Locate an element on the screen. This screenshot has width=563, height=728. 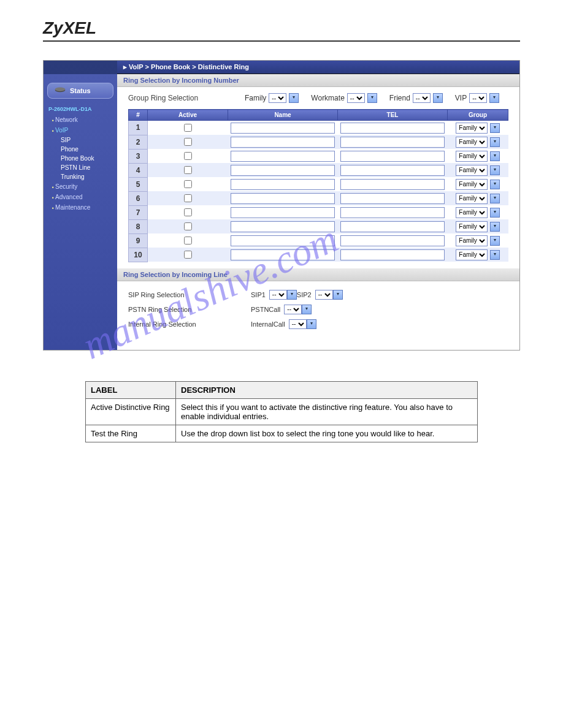
breadcrumb-2: Phone Book is located at coordinates (170, 67).